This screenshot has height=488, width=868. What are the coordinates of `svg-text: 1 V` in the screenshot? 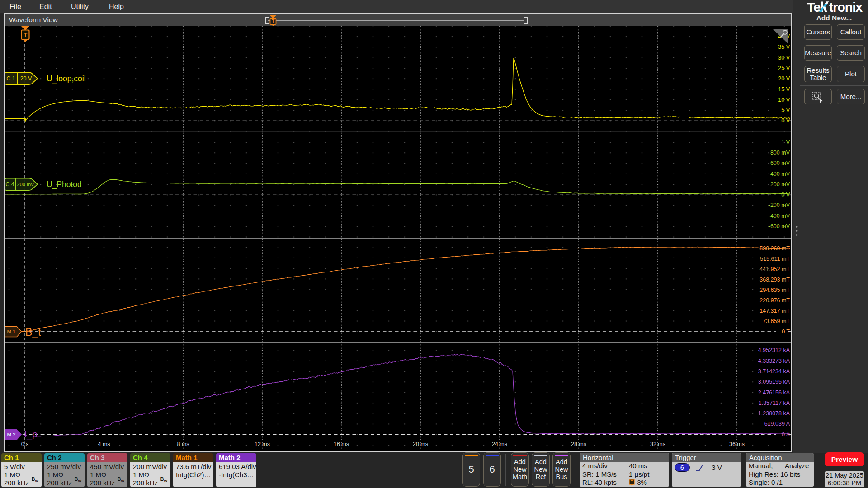 It's located at (786, 142).